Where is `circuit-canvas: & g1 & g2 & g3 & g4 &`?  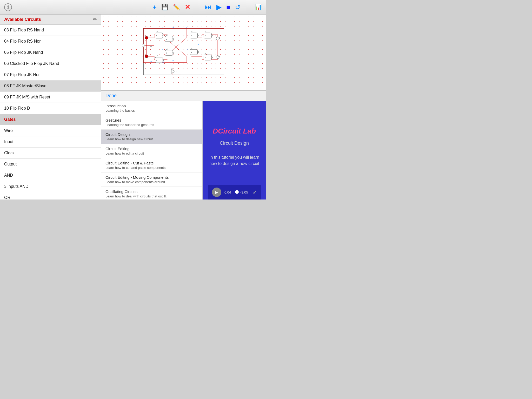 circuit-canvas: & g1 & g2 & g3 & g4 & is located at coordinates (184, 52).